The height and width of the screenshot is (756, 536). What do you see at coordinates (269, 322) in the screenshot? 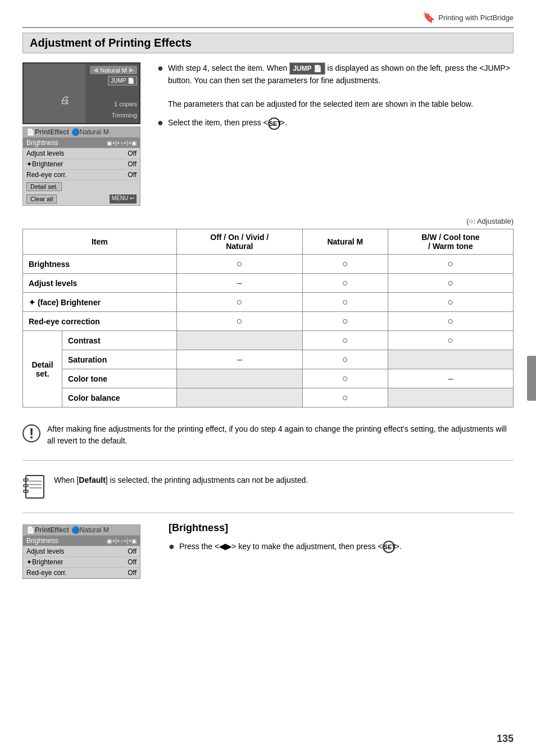
I see `table-row-redeye: Red-eye correction ○ ○ ○` at bounding box center [269, 322].